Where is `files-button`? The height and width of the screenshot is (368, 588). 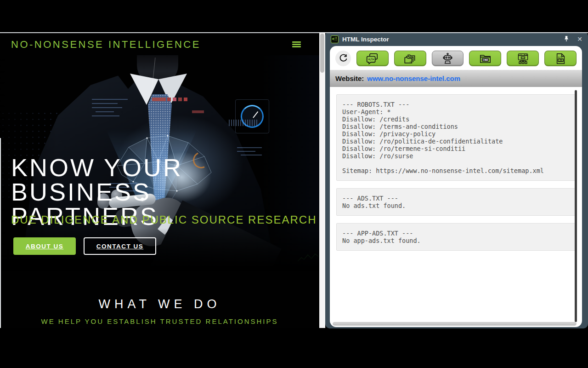
files-button is located at coordinates (410, 58).